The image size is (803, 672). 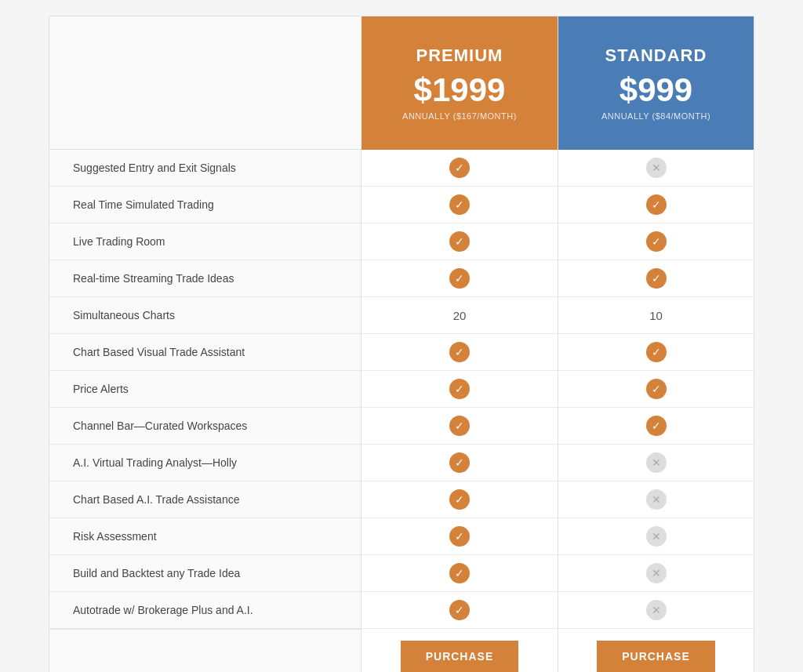 I want to click on standard-cell-4: 10, so click(x=656, y=315).